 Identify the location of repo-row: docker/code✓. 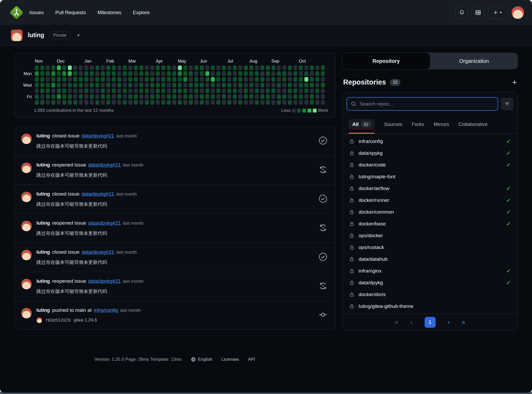
(430, 165).